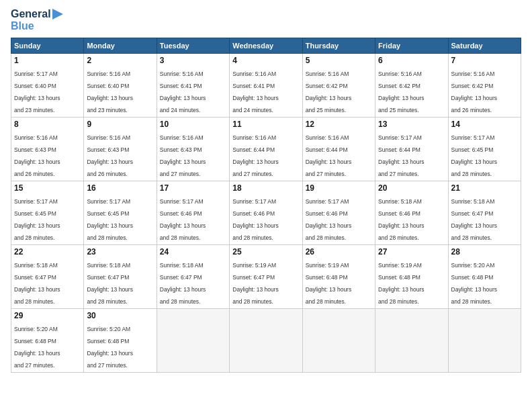  What do you see at coordinates (266, 60) in the screenshot?
I see `day-number: 4` at bounding box center [266, 60].